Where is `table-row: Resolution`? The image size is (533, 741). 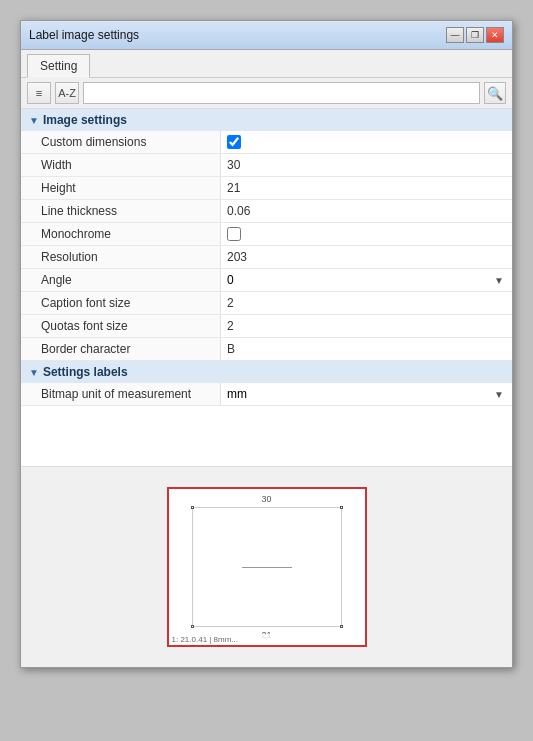
table-row: Resolution is located at coordinates (266, 258).